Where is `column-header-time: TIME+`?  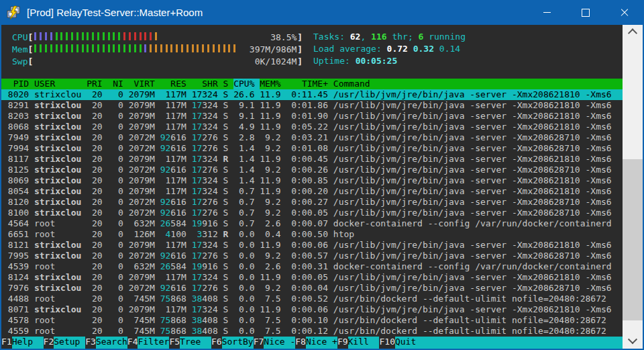
column-header-time: TIME+ is located at coordinates (307, 84).